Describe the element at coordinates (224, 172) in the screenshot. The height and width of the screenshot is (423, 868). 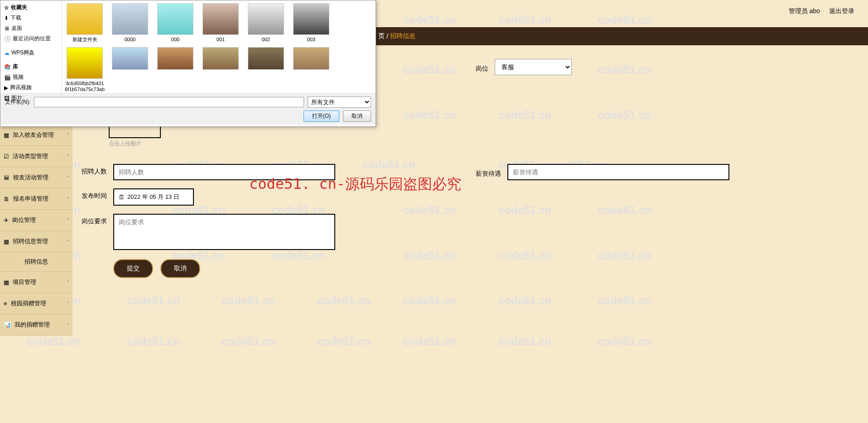
I see `recruit-count-input` at that location.